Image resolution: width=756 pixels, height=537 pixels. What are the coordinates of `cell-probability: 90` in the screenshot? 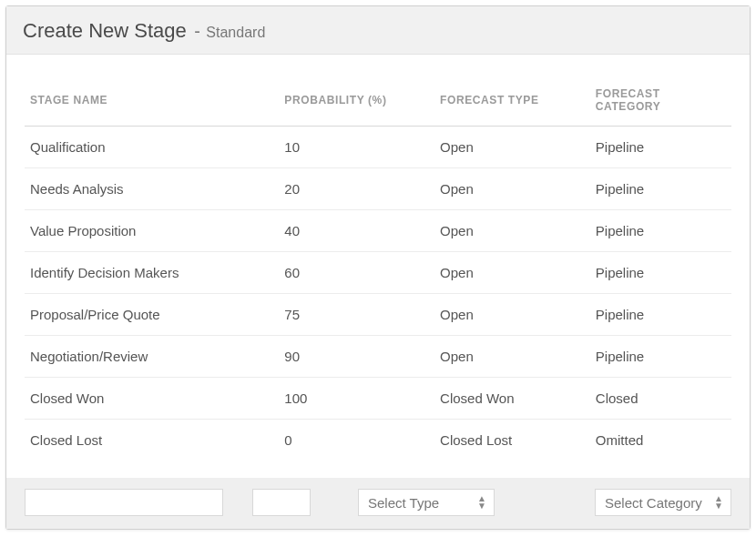 It's located at (357, 357).